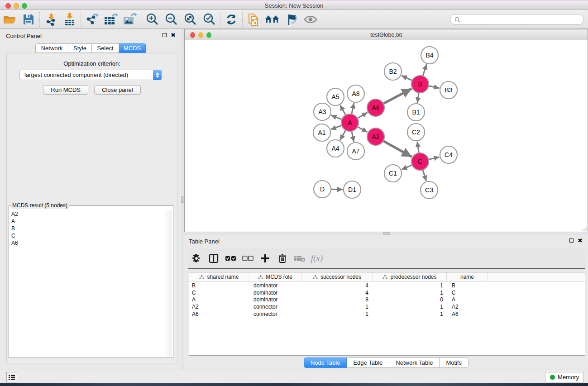 This screenshot has width=588, height=386. What do you see at coordinates (300, 258) in the screenshot?
I see `delete-table-button` at bounding box center [300, 258].